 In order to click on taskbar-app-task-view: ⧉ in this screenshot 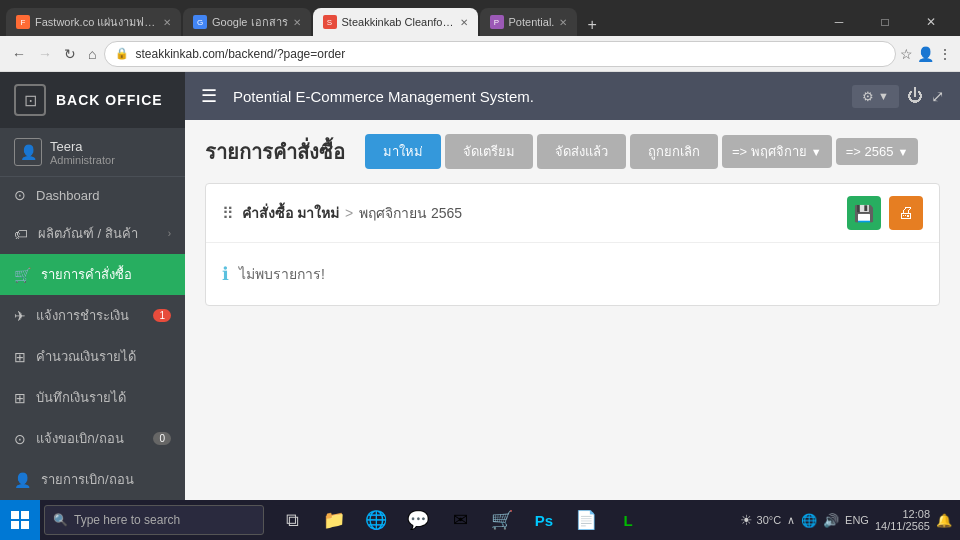, I will do `click(292, 520)`.